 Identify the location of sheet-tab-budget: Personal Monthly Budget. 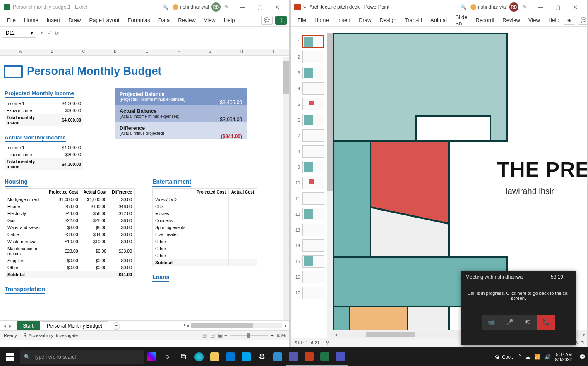
(74, 326).